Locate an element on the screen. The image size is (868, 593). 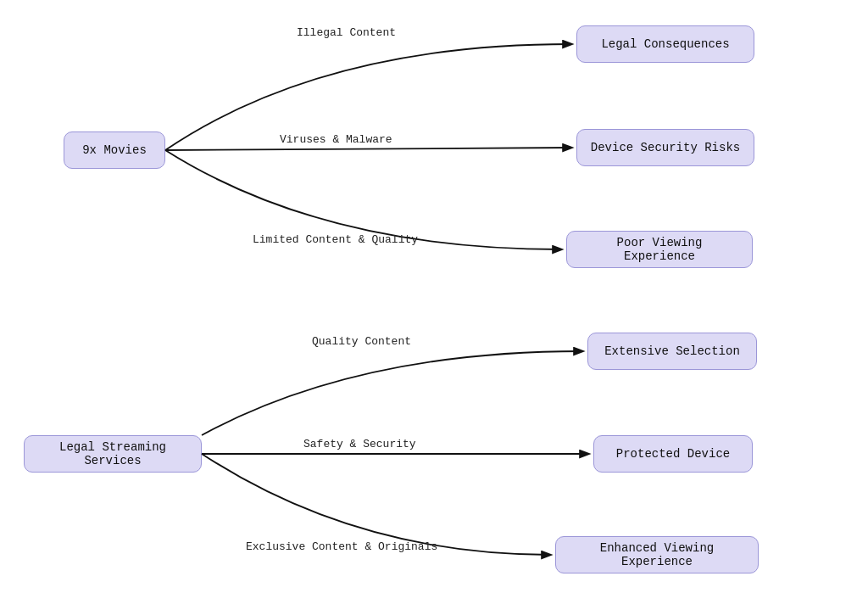
protected-device-node: Protected Device is located at coordinates (673, 454).